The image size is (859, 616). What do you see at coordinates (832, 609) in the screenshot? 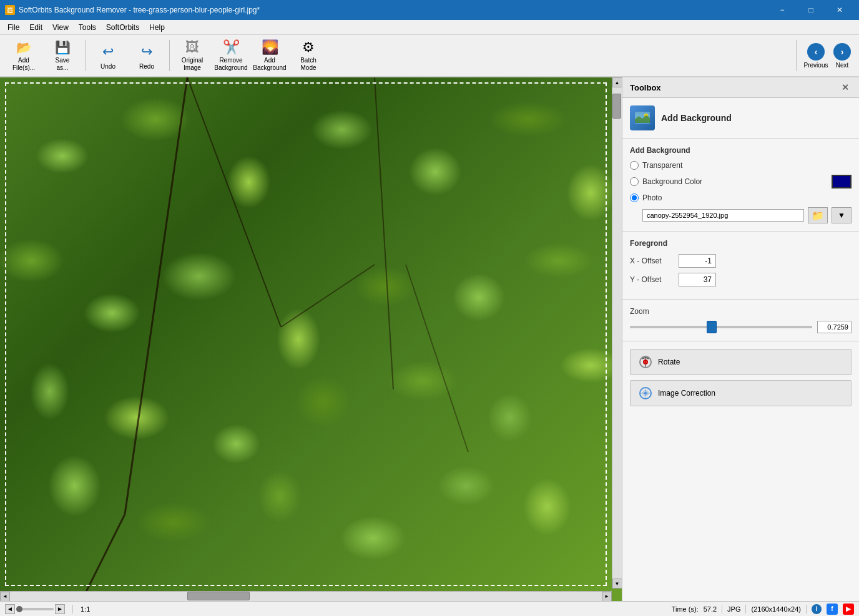
I see `facebook-icon: f` at bounding box center [832, 609].